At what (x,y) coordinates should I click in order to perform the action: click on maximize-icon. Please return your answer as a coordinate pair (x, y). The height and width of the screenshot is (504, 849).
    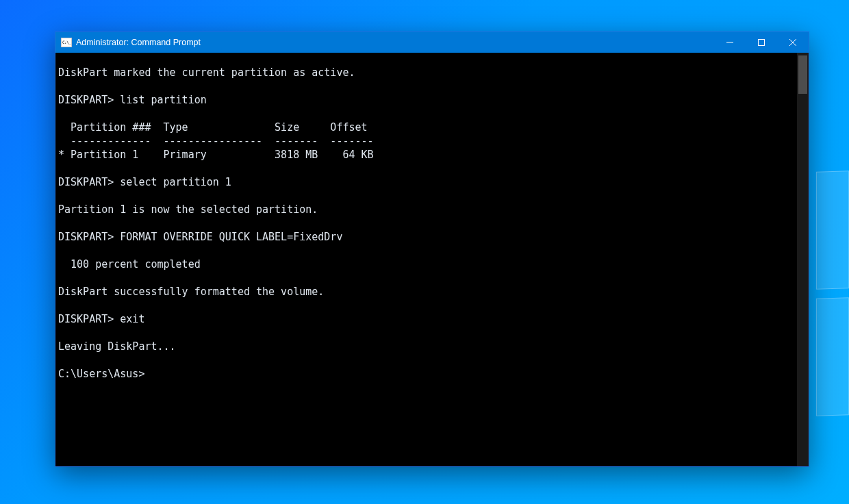
    Looking at the image, I should click on (761, 42).